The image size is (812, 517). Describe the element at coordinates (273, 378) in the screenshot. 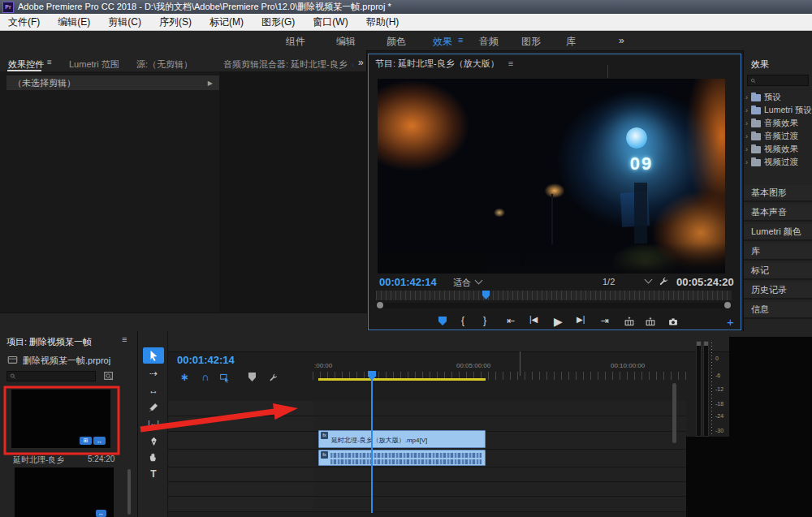

I see `timeline-settings-wrench-icon` at that location.